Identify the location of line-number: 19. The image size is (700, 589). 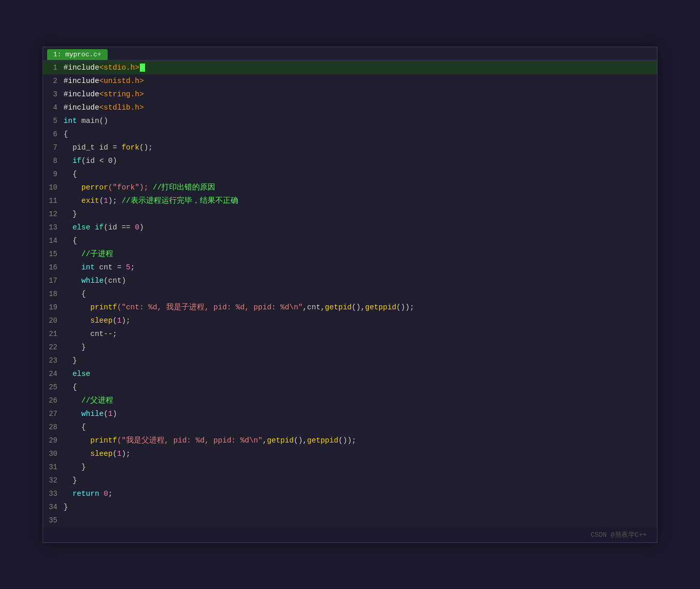
(53, 307).